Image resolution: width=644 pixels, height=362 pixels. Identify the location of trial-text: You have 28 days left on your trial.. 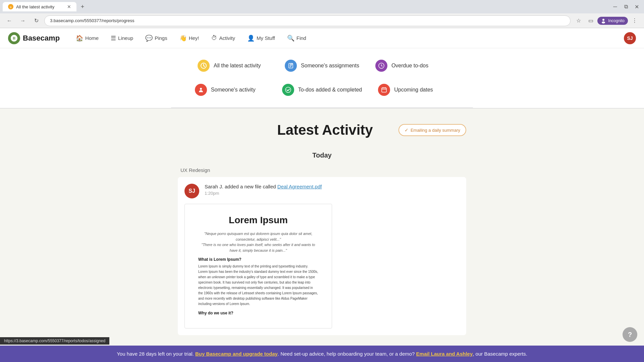
(155, 354).